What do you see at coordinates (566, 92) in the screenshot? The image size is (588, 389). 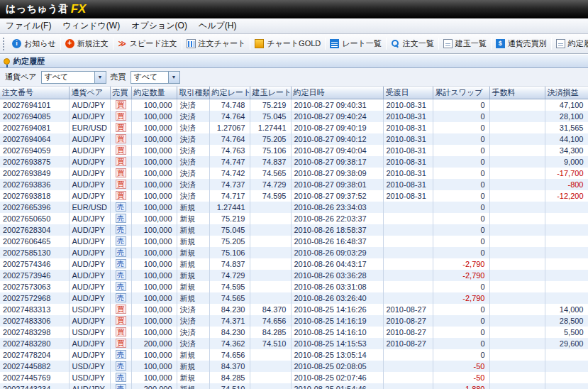 I see `col-header-pl: 決済損益` at bounding box center [566, 92].